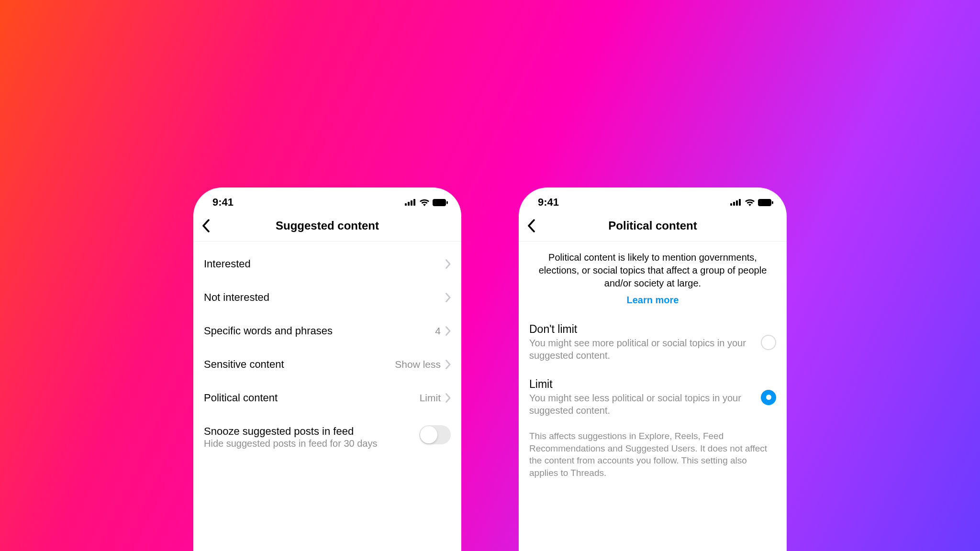  I want to click on row-label: Not interested, so click(324, 298).